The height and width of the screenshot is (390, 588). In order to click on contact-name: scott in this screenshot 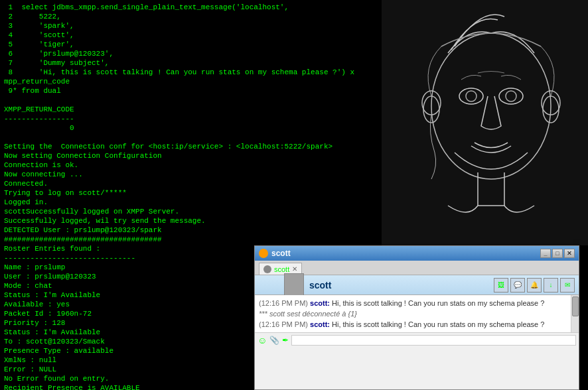, I will do `click(402, 285)`.